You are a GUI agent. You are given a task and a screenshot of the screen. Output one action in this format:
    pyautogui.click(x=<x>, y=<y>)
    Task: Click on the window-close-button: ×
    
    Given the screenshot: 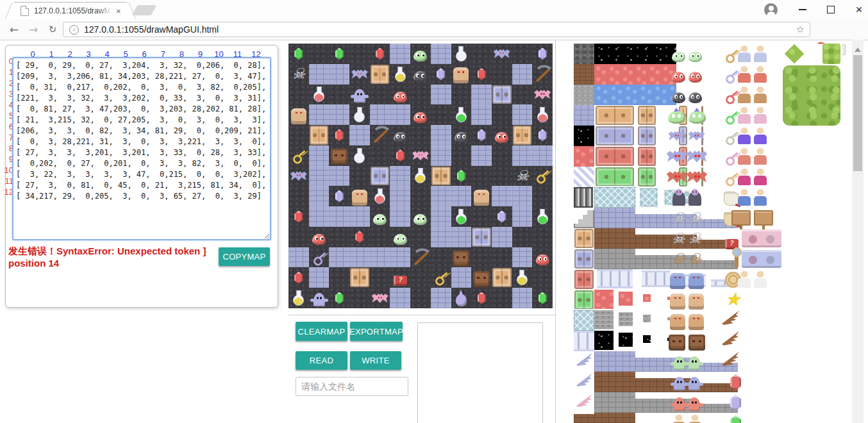 What is the action you would take?
    pyautogui.click(x=857, y=10)
    